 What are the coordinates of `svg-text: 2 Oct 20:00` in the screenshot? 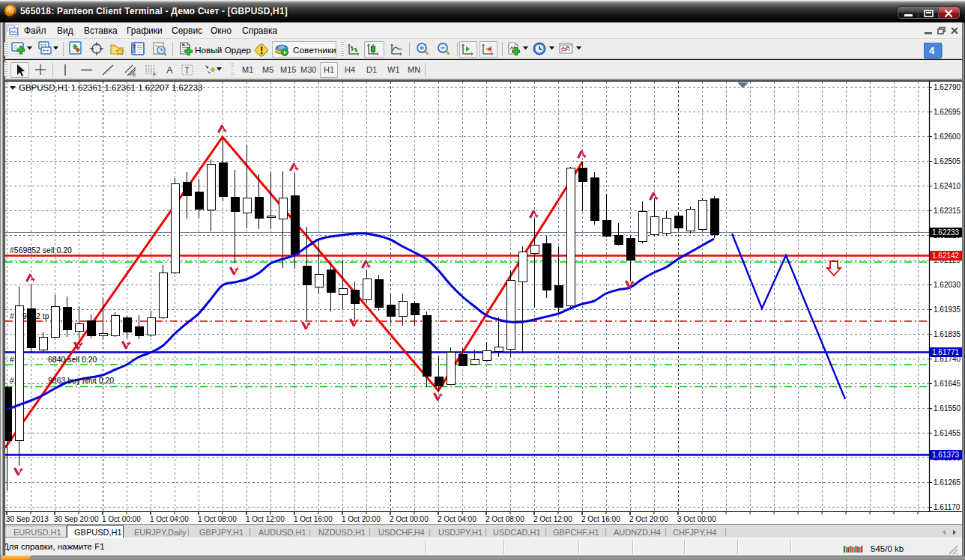 It's located at (649, 520).